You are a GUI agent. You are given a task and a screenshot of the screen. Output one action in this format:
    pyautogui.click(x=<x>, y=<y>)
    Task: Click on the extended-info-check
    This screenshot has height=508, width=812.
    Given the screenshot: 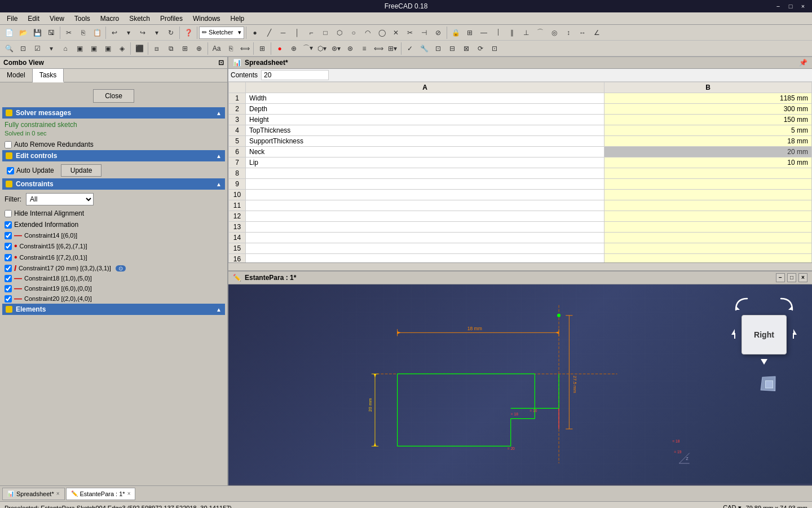 What is the action you would take?
    pyautogui.click(x=8, y=225)
    